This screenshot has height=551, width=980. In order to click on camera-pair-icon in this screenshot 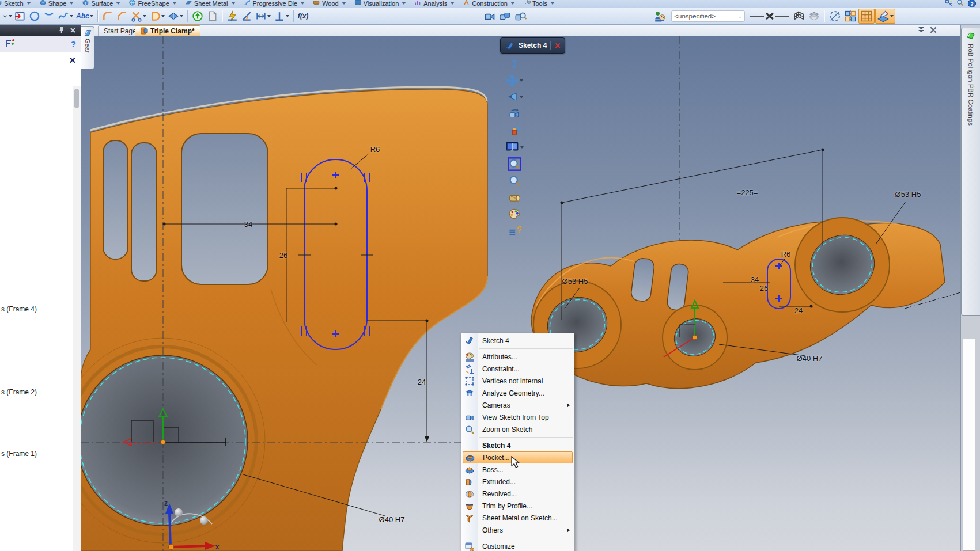, I will do `click(505, 16)`.